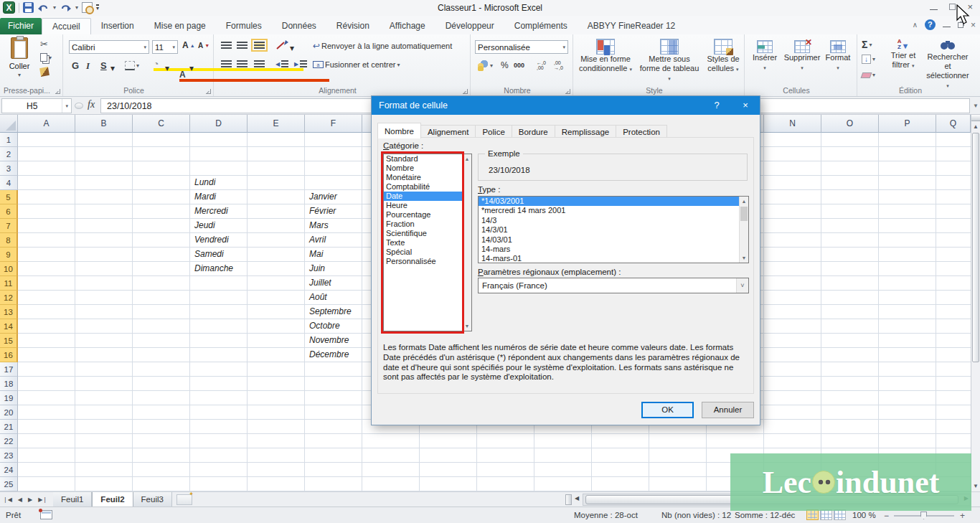 The image size is (980, 523). Describe the element at coordinates (242, 64) in the screenshot. I see `align-center-icon` at that location.